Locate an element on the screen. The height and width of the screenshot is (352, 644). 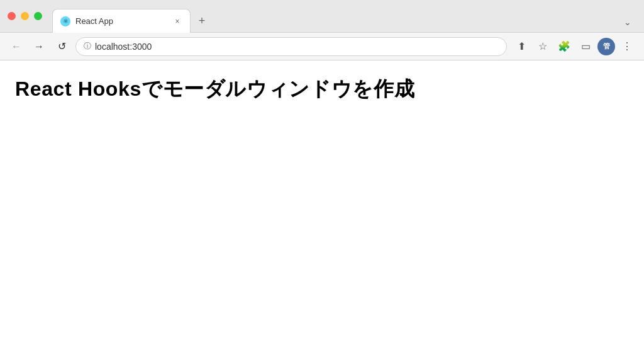
minimize-window-button is located at coordinates (25, 16).